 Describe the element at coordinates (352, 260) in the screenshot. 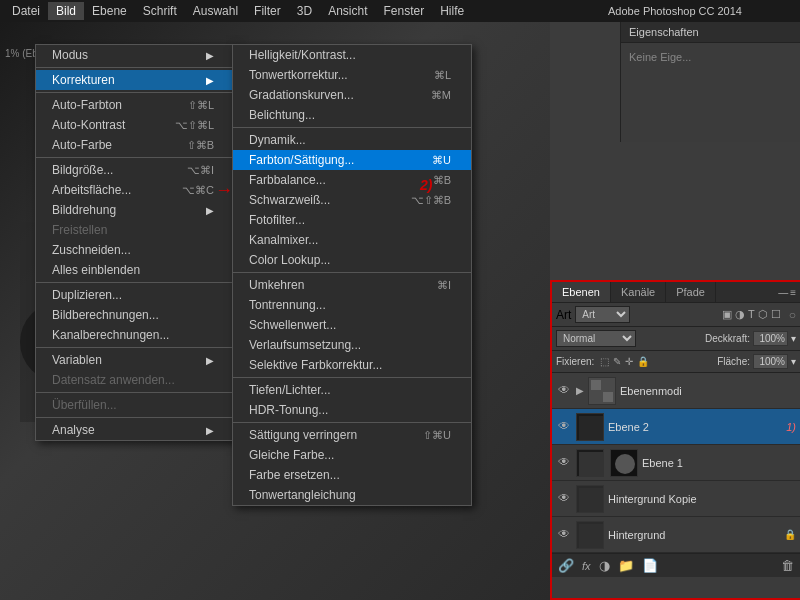

I see `menu-color-lookup: Color Lookup...` at that location.